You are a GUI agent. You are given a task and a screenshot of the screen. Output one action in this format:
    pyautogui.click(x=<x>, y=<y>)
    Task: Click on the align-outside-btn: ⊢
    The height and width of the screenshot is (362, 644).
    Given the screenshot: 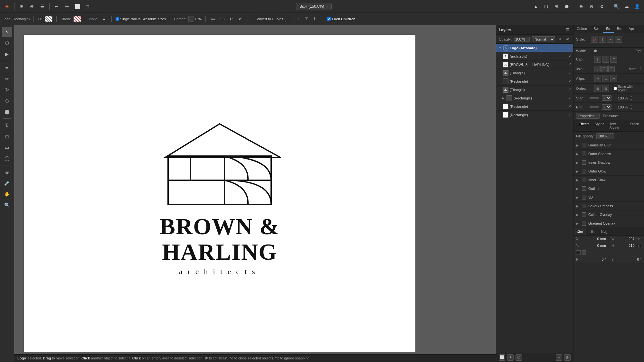 What is the action you would take?
    pyautogui.click(x=614, y=79)
    